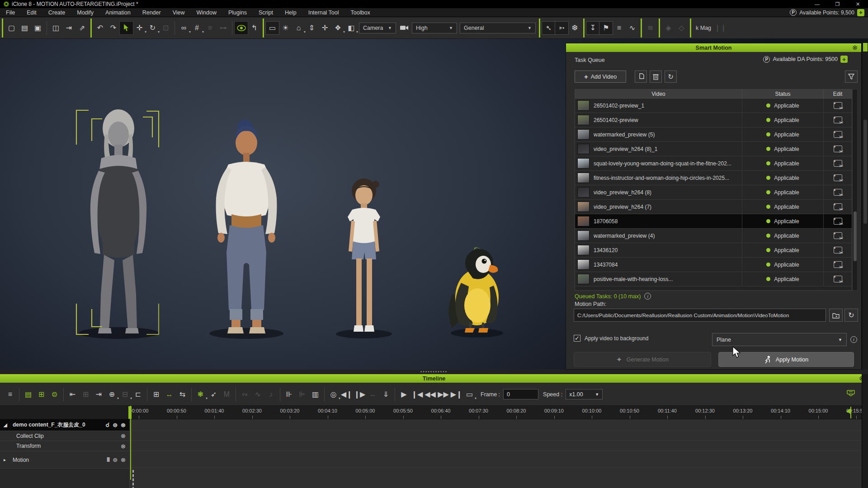 This screenshot has height=488, width=868. I want to click on menu-window: Window, so click(207, 13).